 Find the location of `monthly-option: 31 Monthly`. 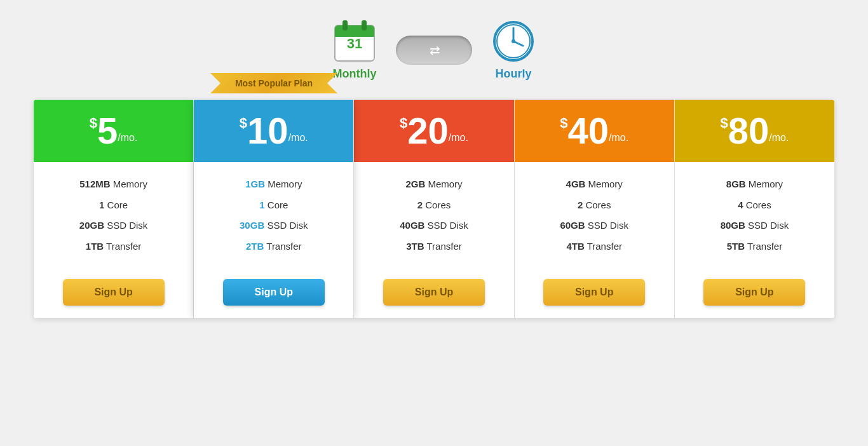

monthly-option: 31 Monthly is located at coordinates (355, 50).